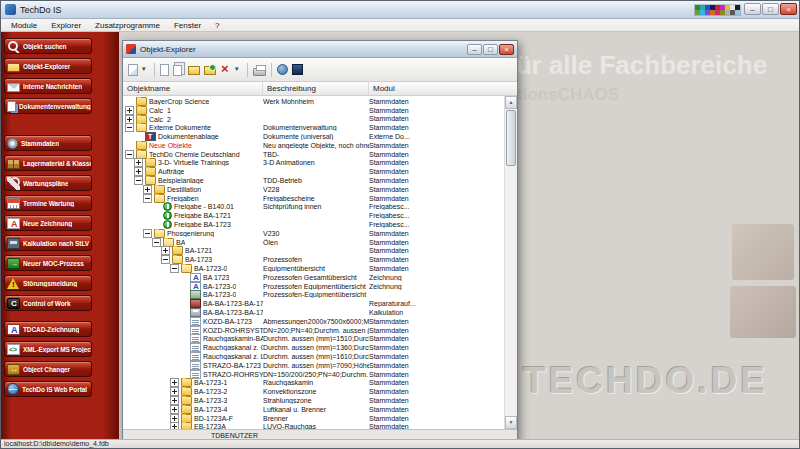  Describe the element at coordinates (510, 262) in the screenshot. I see `vertical-scrollbar: ▲ ▼` at that location.